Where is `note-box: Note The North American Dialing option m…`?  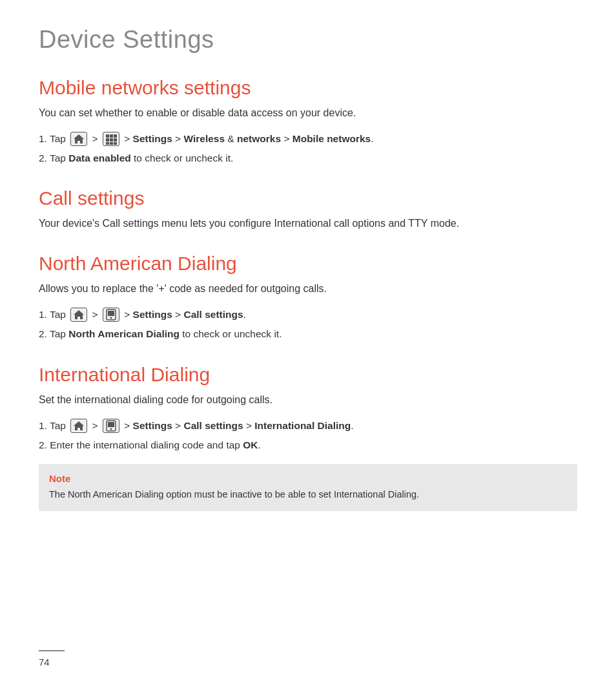 note-box: Note The North American Dialing option m… is located at coordinates (308, 487).